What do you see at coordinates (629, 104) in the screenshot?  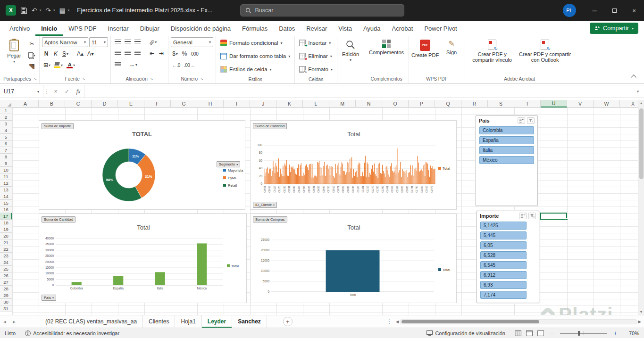 I see `column-header-X: X` at bounding box center [629, 104].